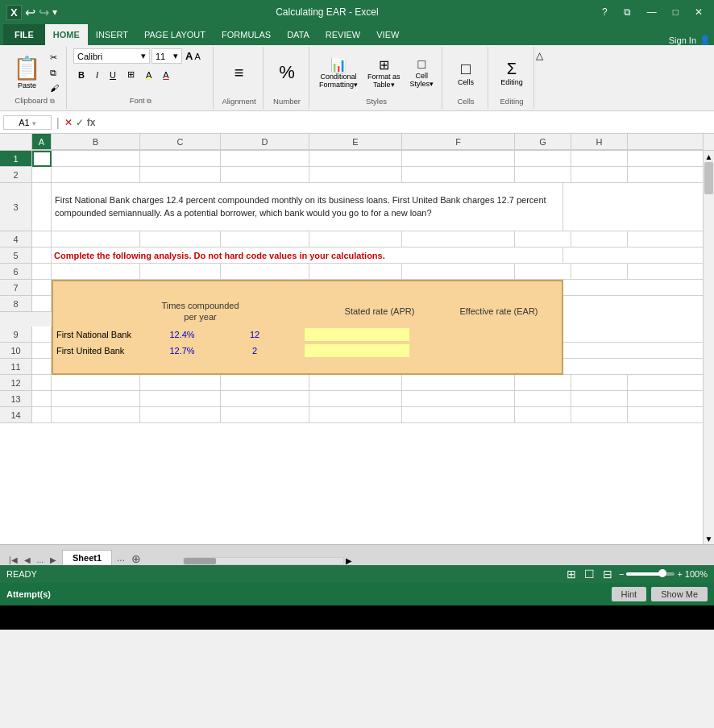 The height and width of the screenshot is (728, 714). Describe the element at coordinates (543, 142) in the screenshot. I see `col-header-g: G` at that location.